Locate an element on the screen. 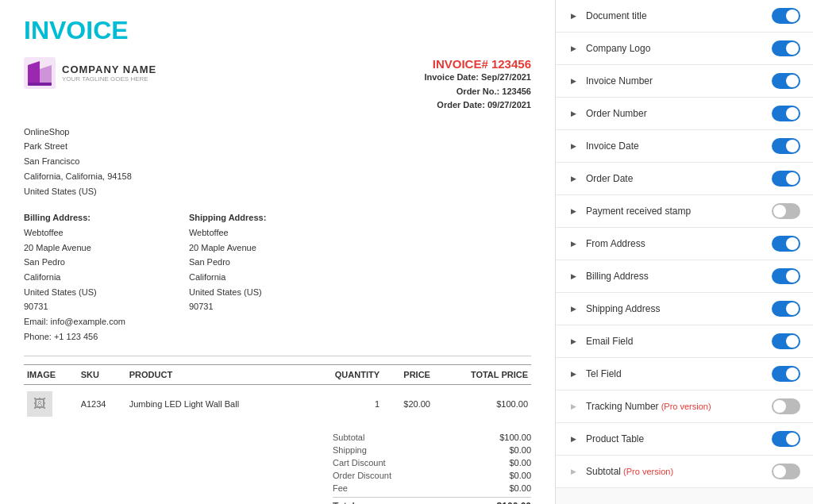 The image size is (813, 504). shipping-line1: 20 Maple Avenue is located at coordinates (227, 248).